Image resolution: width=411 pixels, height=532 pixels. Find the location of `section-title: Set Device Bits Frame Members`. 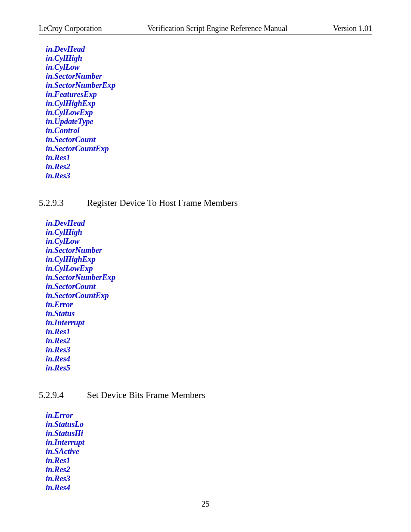

section-title: Set Device Bits Frame Members is located at coordinates (230, 395).